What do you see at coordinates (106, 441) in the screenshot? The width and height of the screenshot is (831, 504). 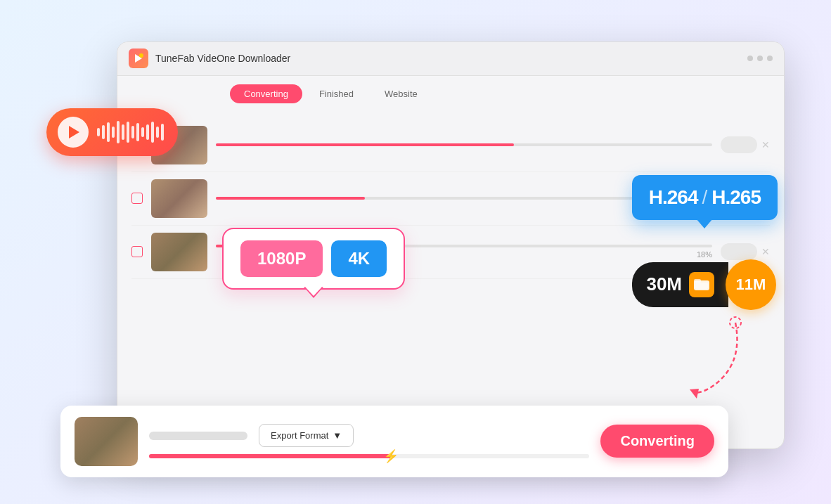 I see `card-thumbnail` at bounding box center [106, 441].